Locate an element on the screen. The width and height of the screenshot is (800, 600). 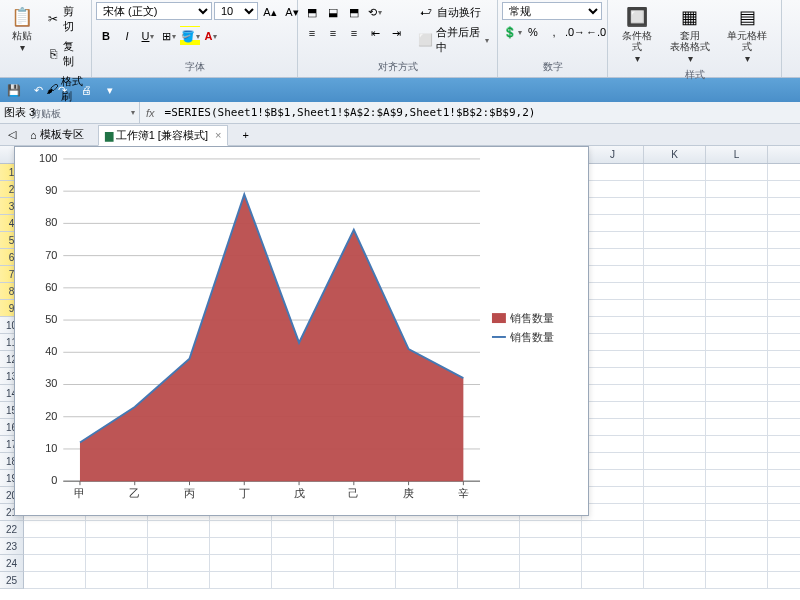
tab-back-icon: ◁ is located at coordinates (12, 134).